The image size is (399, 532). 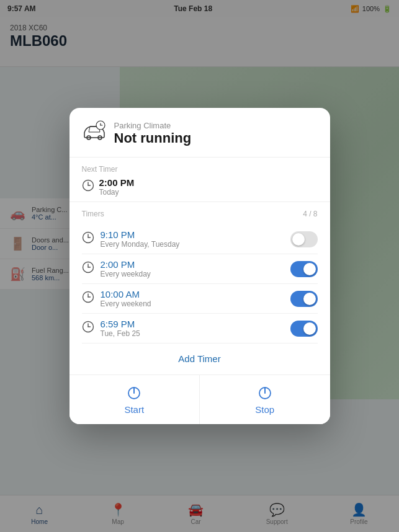 What do you see at coordinates (200, 269) in the screenshot?
I see `timer-row-2: 2:00 PM Every weekday` at bounding box center [200, 269].